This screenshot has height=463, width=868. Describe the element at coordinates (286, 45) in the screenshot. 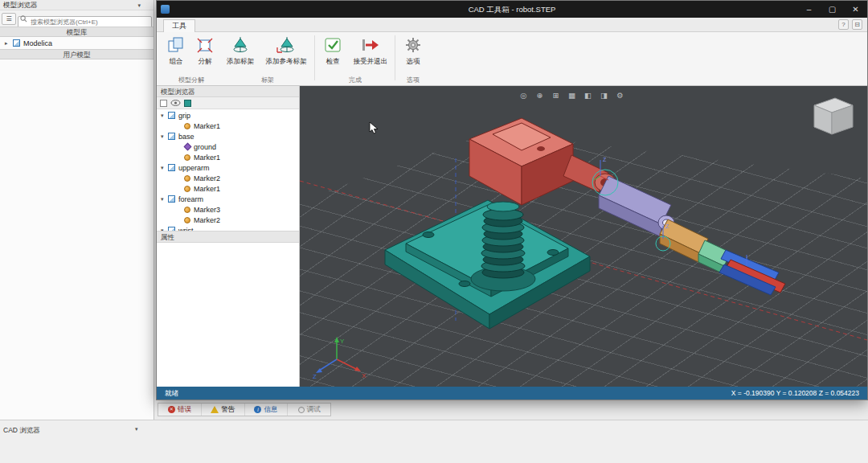

I see `reference-marker-cone-icon` at that location.